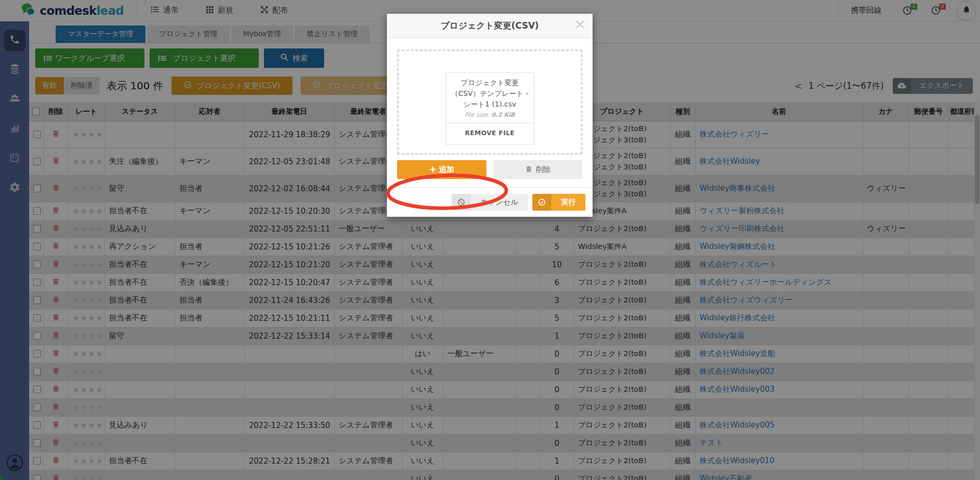 This screenshot has height=480, width=980. I want to click on add-file-button: + 追加, so click(442, 169).